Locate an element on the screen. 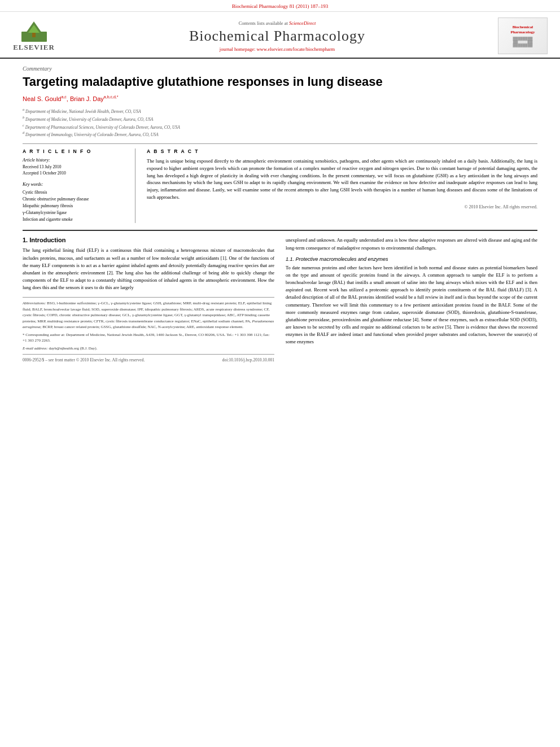  keyword-1: Cystic fibrosis is located at coordinates (75, 193).